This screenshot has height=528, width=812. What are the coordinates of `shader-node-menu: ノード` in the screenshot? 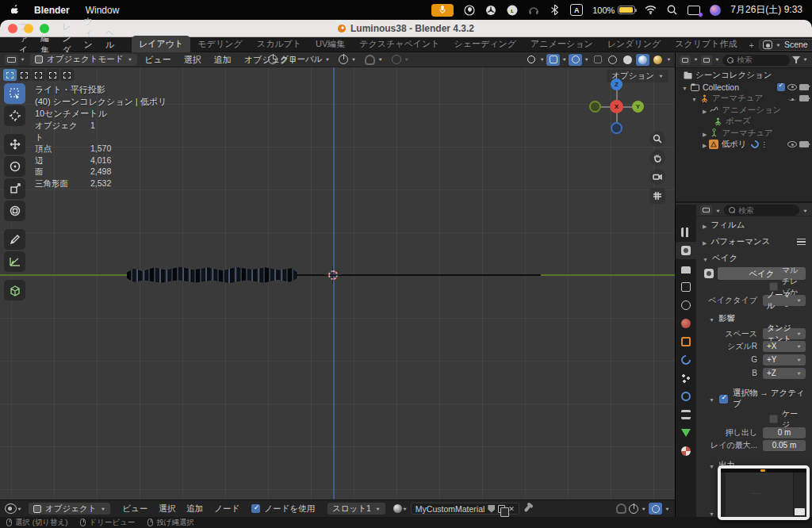 It's located at (227, 509).